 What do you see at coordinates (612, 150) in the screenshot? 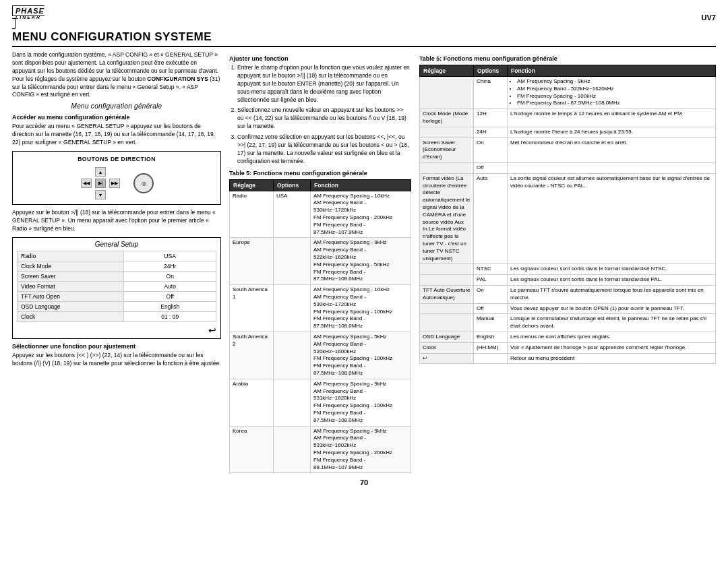
I see `right-cell-fonction: Met l'économiseur d'écran en marche et e…` at bounding box center [612, 150].